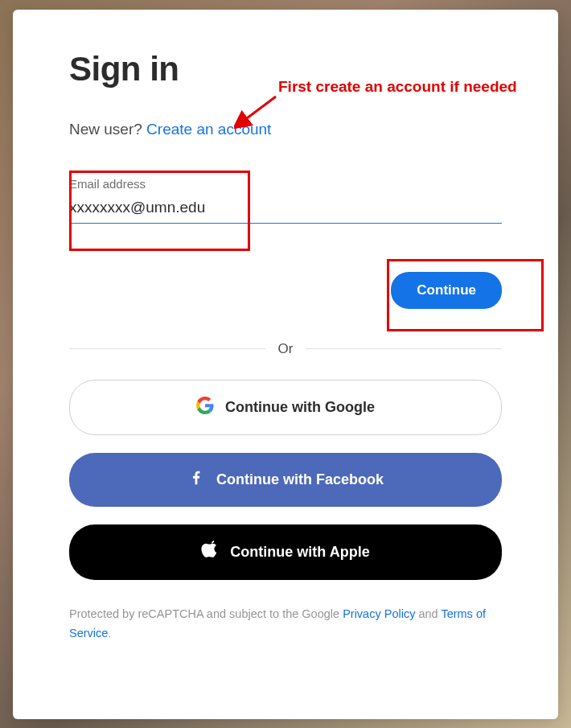 The image size is (571, 728). What do you see at coordinates (286, 130) in the screenshot?
I see `new-user-row: New user? Create an account` at bounding box center [286, 130].